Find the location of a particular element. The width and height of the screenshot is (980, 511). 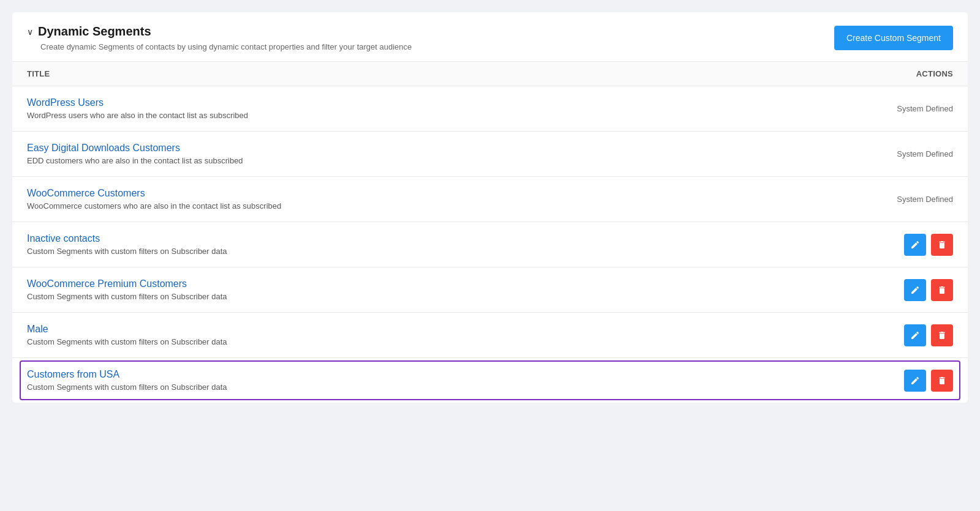

segment-name-customers-from-usa: Customers from USA is located at coordinates (127, 375).